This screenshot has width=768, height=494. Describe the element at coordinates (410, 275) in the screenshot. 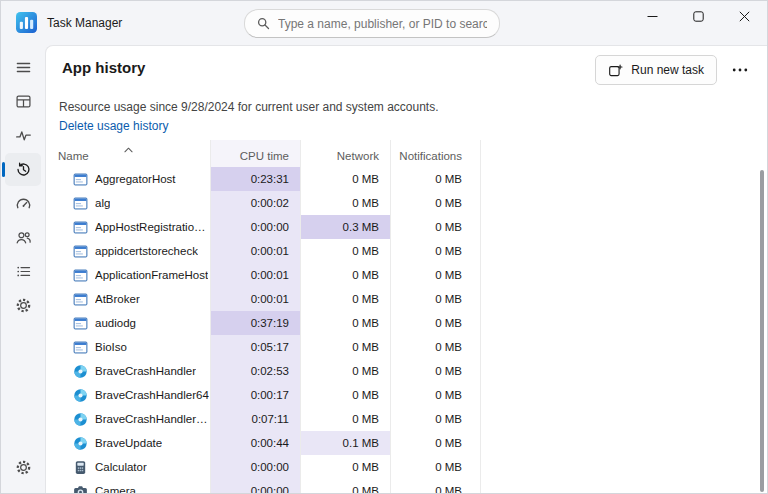

I see `table-row: ApplicationFrameHost 0:00:01 0 MB 0 MB` at that location.